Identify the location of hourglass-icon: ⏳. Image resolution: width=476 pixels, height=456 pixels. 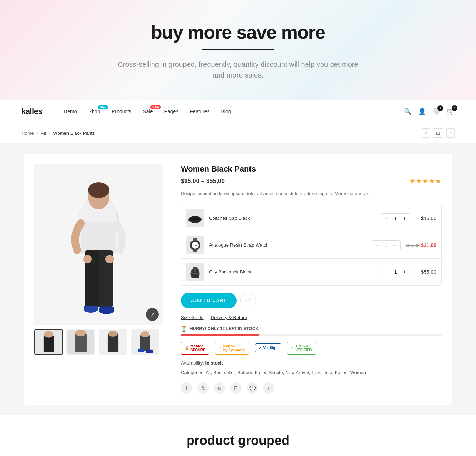
(184, 329).